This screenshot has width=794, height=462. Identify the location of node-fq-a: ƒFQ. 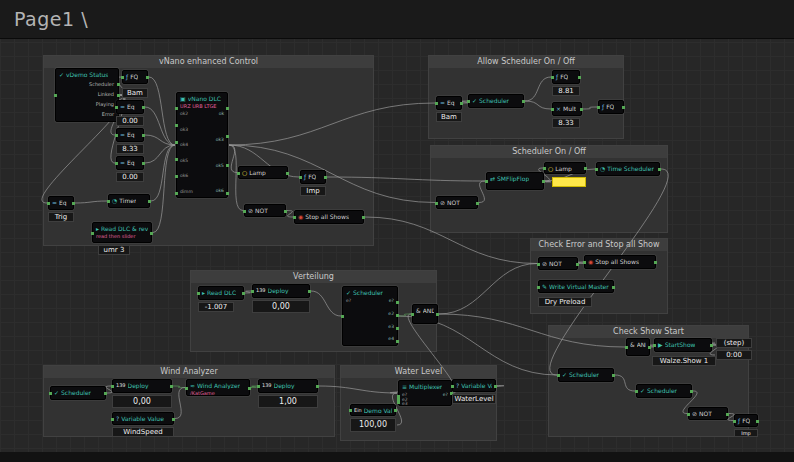
(135, 77).